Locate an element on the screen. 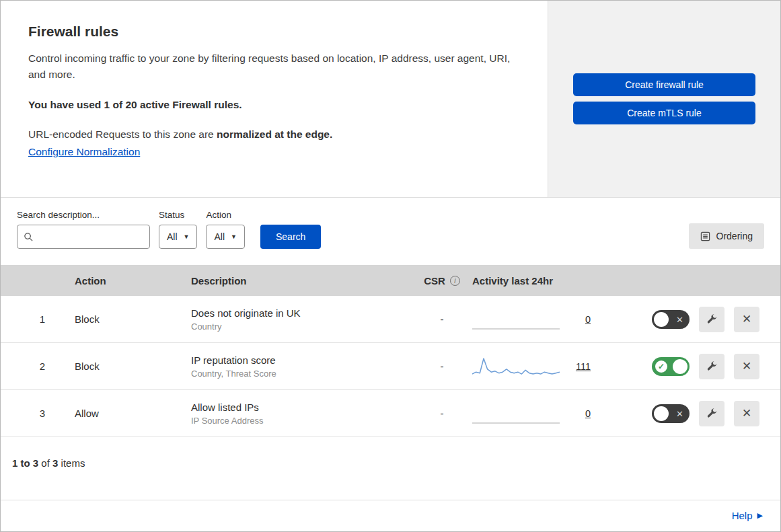 The width and height of the screenshot is (781, 532). rule-fields: IP Source Address is located at coordinates (301, 421).